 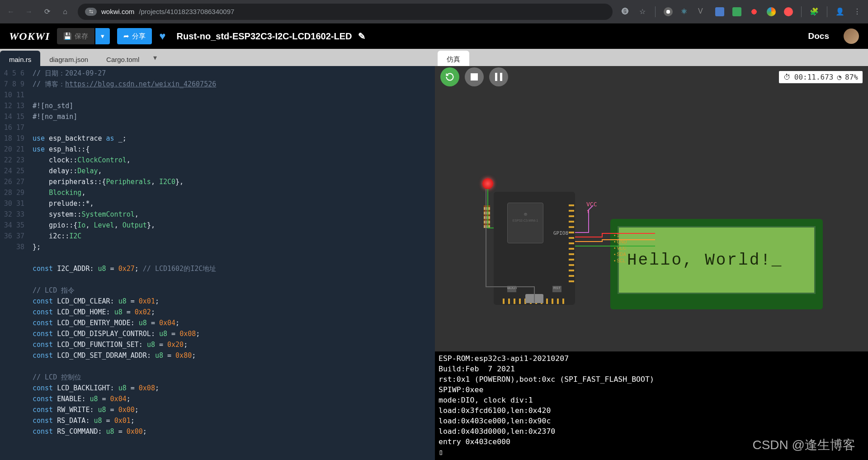 I want to click on nav-home-icon: ⌂, so click(x=65, y=12).